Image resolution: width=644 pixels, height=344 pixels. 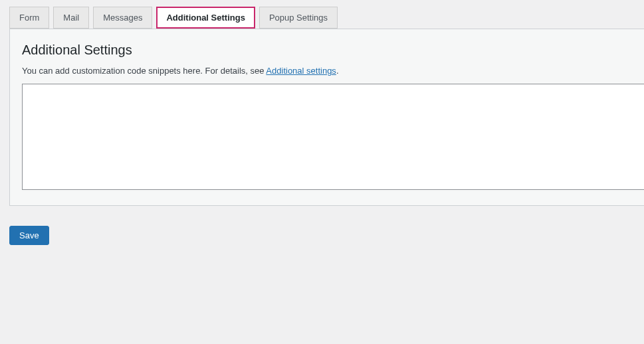 What do you see at coordinates (144, 70) in the screenshot?
I see `desc-prefix: You can add customization code snippets …` at bounding box center [144, 70].